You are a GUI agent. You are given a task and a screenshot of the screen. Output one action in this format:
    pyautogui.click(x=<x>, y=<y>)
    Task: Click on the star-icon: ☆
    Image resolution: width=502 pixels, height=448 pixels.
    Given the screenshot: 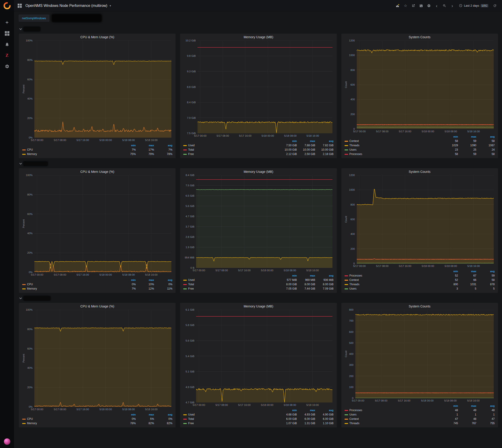 What is the action you would take?
    pyautogui.click(x=405, y=6)
    